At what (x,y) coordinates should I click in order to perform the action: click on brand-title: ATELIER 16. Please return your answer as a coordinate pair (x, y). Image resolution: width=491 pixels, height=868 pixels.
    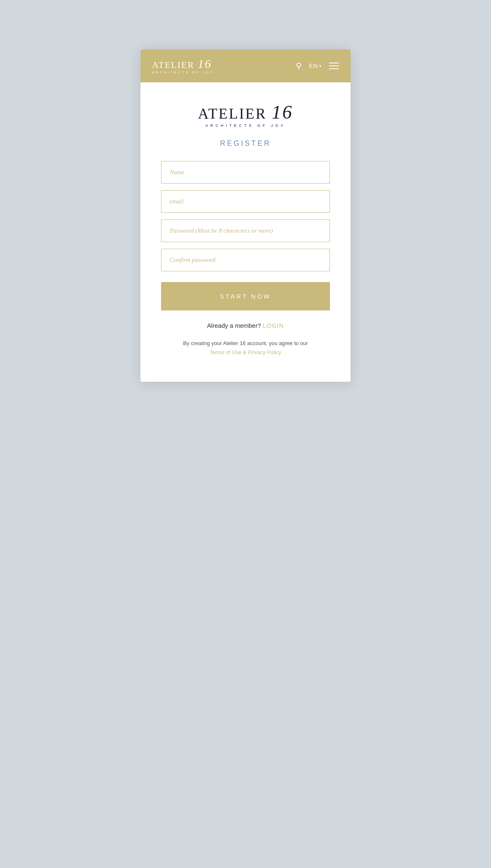
    Looking at the image, I should click on (246, 112).